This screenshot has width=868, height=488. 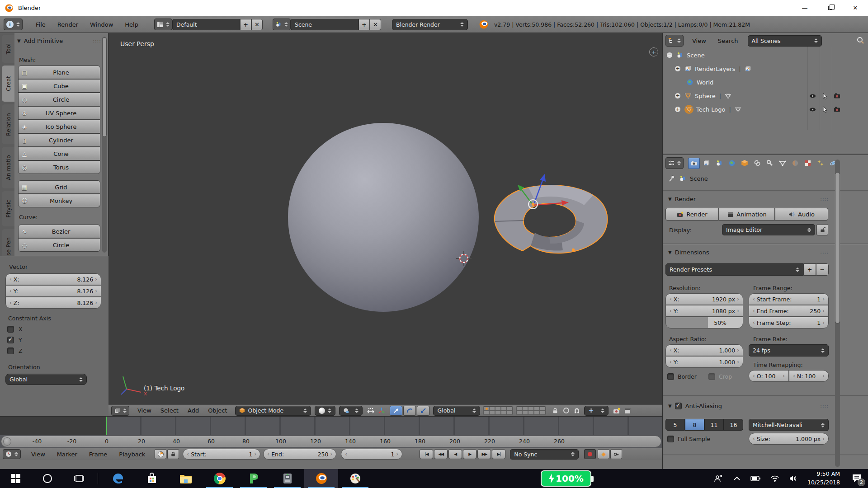 What do you see at coordinates (96, 279) in the screenshot?
I see `increment-arrow-icon: ›` at bounding box center [96, 279].